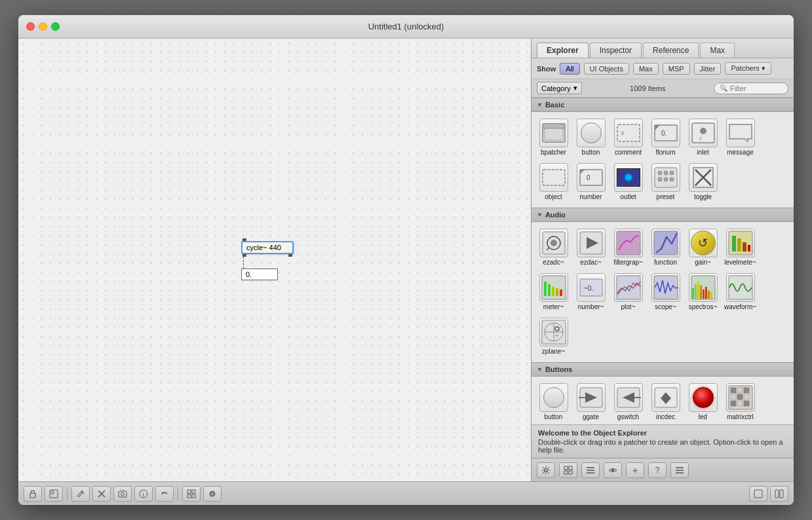 The width and height of the screenshot is (812, 520). Describe the element at coordinates (591, 182) in the screenshot. I see `obj-number: 0 number` at that location.